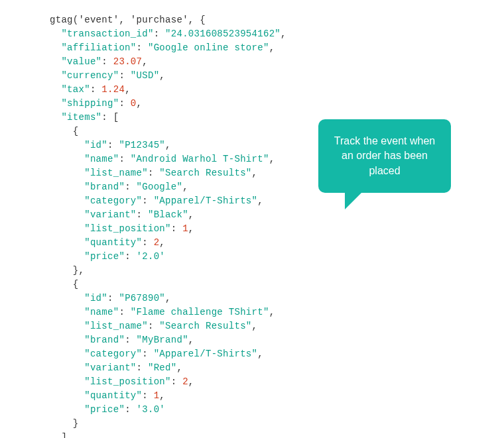  I want to click on value: "P67890", so click(142, 298).